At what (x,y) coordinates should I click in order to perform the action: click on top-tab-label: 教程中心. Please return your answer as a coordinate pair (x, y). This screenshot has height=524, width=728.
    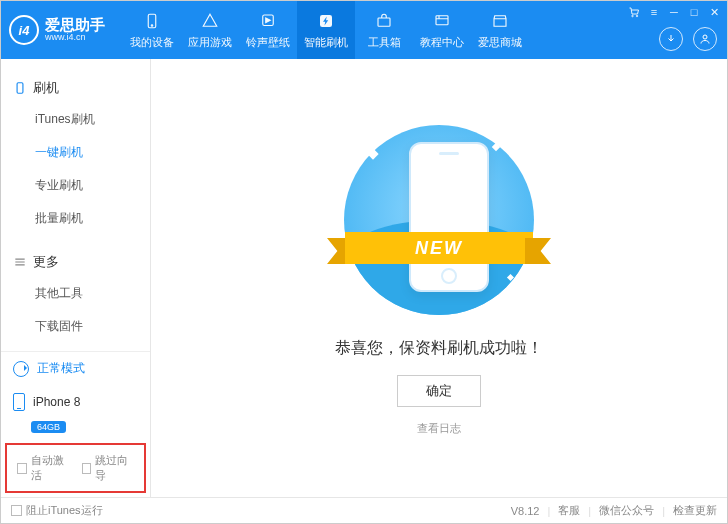
    Looking at the image, I should click on (442, 42).